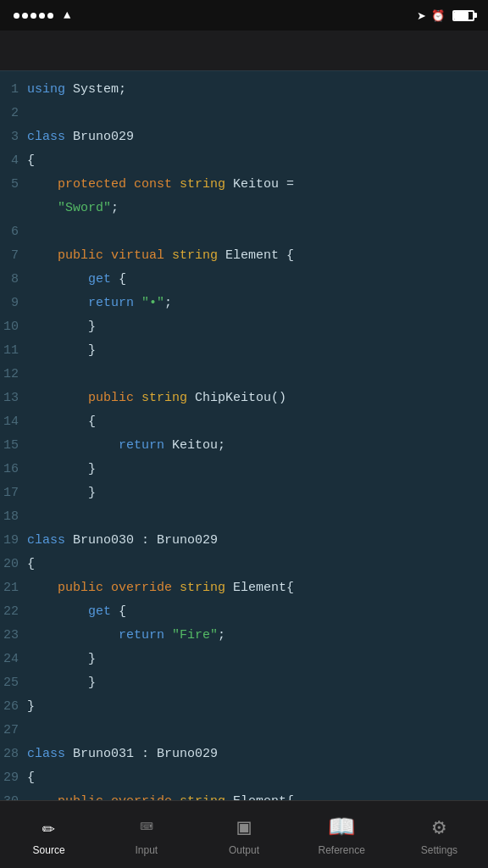  Describe the element at coordinates (14, 398) in the screenshot. I see `line-number: 13` at that location.